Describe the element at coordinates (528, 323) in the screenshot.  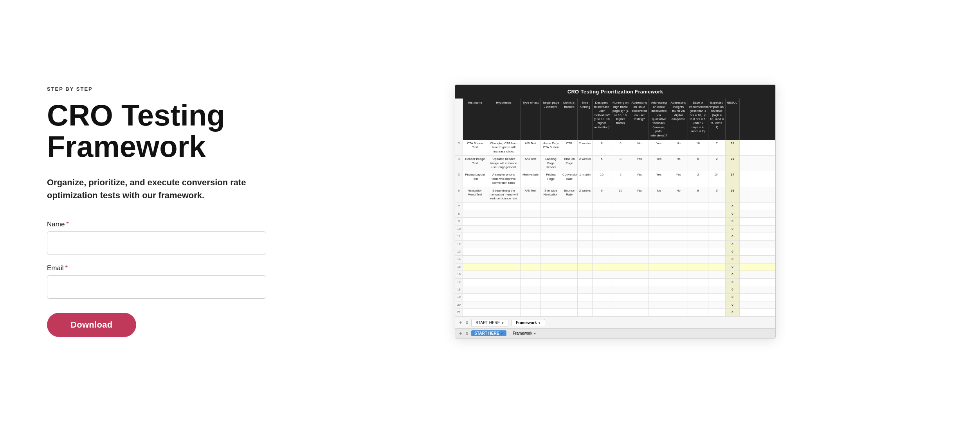
I see `tab-framework: Framework ▼` at that location.